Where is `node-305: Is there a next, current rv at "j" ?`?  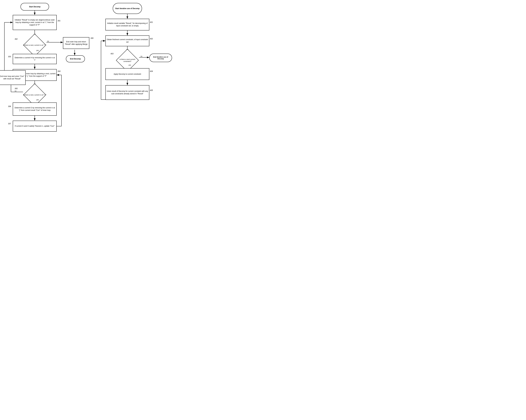
node-305: Is there a next, current rv at "j" ? is located at coordinates (35, 95).